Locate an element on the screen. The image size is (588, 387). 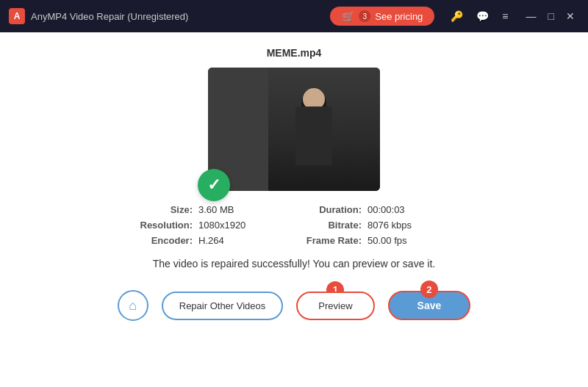
app-title: AnyMP4 Video Repair (Unregistered) is located at coordinates (178, 16).